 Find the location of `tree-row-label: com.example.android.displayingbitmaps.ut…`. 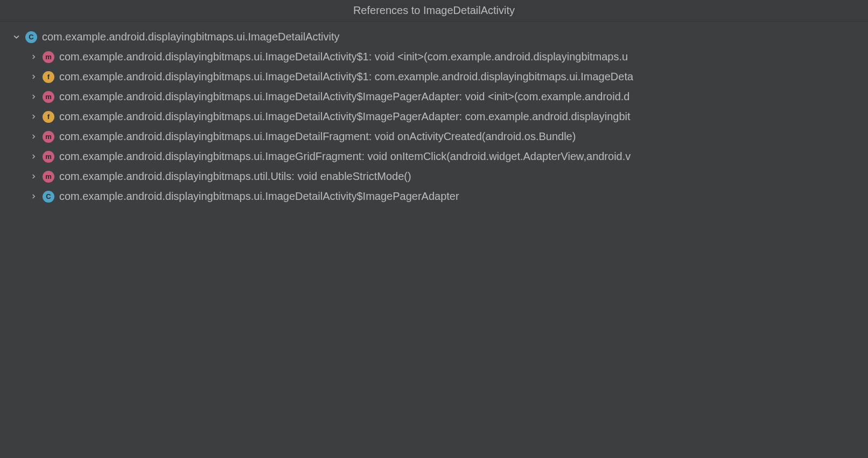

tree-row-label: com.example.android.displayingbitmaps.ut… is located at coordinates (235, 177).